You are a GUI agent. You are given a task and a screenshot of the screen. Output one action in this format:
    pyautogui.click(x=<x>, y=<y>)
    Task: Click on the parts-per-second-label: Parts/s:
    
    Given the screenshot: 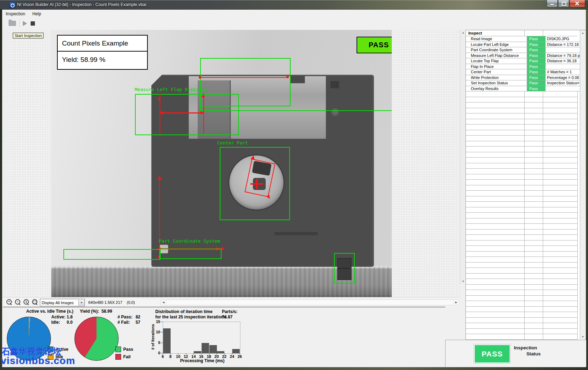 What is the action you would take?
    pyautogui.click(x=230, y=312)
    